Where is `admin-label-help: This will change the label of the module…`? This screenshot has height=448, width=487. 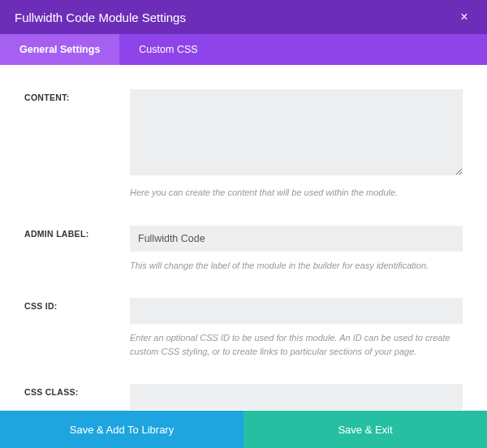 admin-label-help: This will change the label of the module… is located at coordinates (296, 266).